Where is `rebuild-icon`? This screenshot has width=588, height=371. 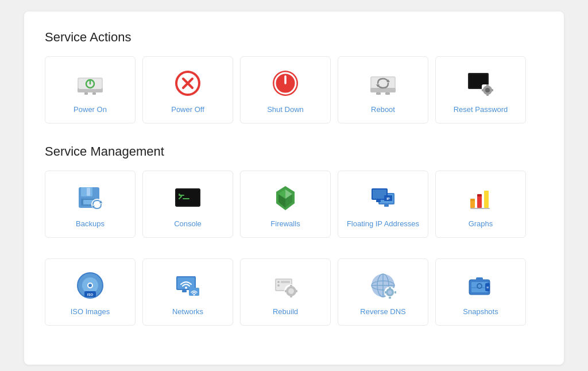
rebuild-icon is located at coordinates (285, 285).